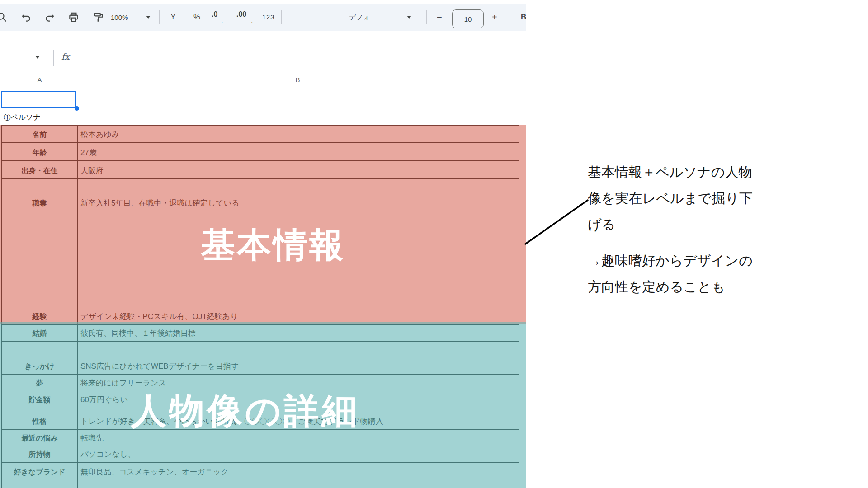 The height and width of the screenshot is (488, 868). What do you see at coordinates (99, 17) in the screenshot?
I see `paint-format-button` at bounding box center [99, 17].